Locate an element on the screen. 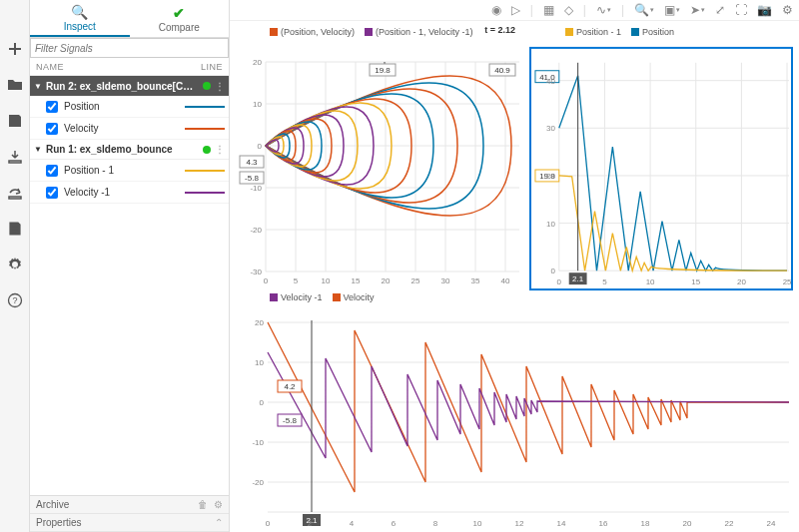 The height and width of the screenshot is (532, 799). svg-text: 4.2 is located at coordinates (290, 387).